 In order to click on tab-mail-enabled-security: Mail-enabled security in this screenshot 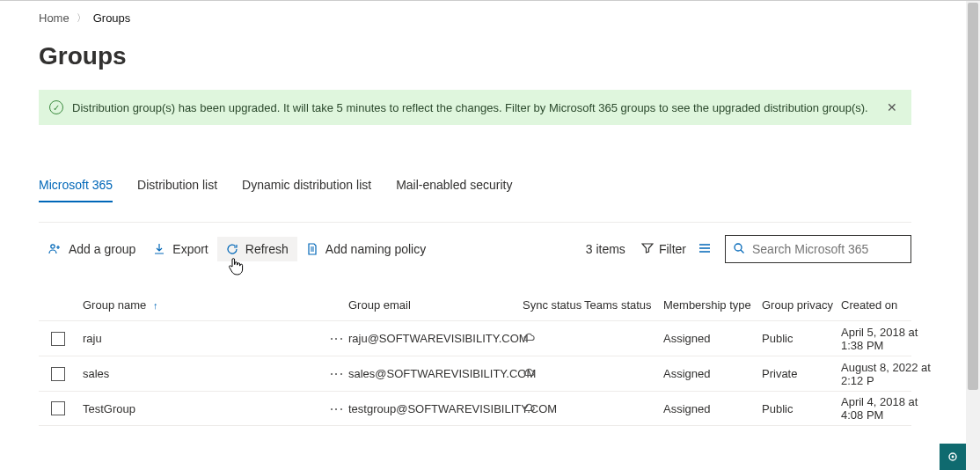, I will do `click(454, 188)`.